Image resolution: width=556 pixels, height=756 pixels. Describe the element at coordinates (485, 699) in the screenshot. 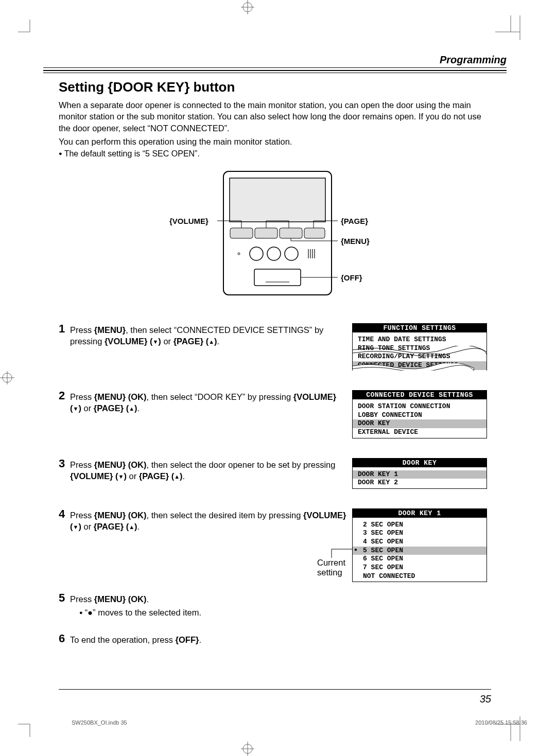

I see `page-number: 35` at that location.